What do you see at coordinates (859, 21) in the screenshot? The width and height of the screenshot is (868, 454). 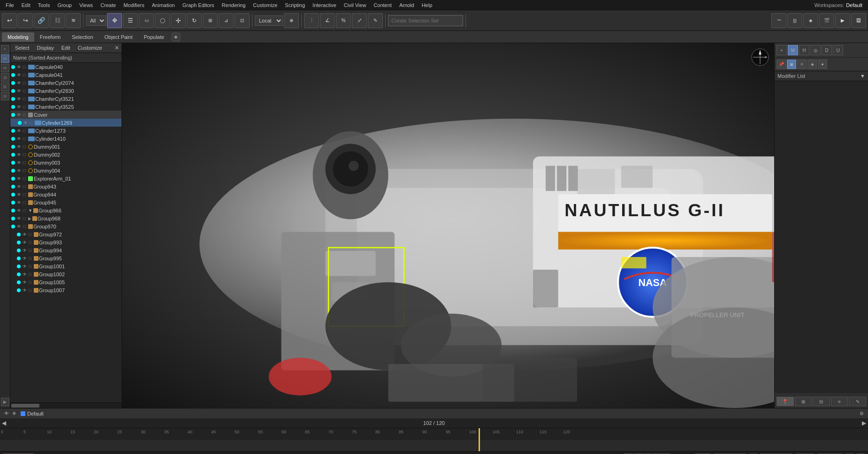 I see `render-frame-button: 🖼` at bounding box center [859, 21].